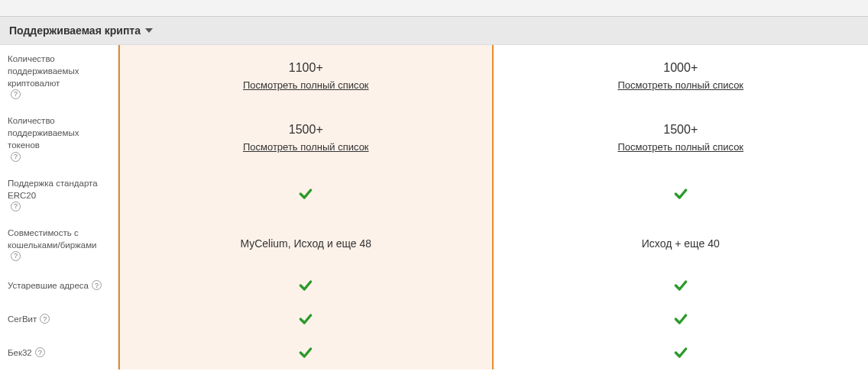 Image resolution: width=868 pixels, height=387 pixels. What do you see at coordinates (60, 71) in the screenshot?
I see `label-text: Количество поддерживаемых криптовалют` at bounding box center [60, 71].